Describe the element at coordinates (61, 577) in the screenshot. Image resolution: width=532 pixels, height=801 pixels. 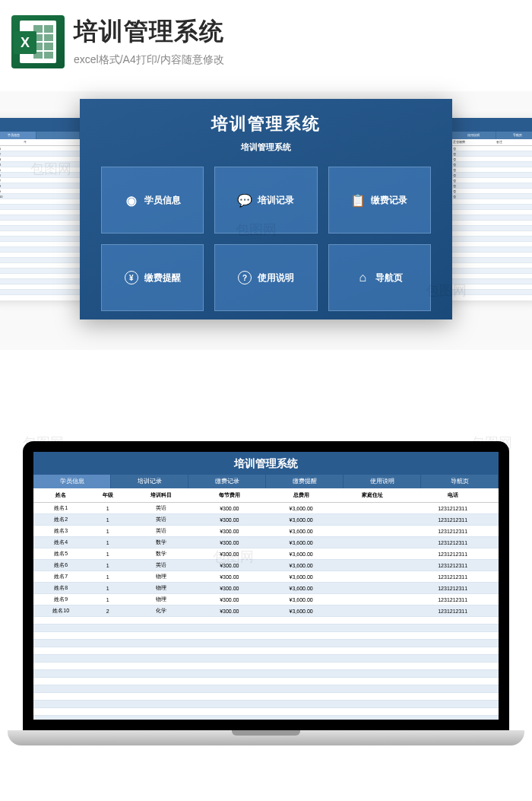
I see `cell-name: 姓名7` at that location.